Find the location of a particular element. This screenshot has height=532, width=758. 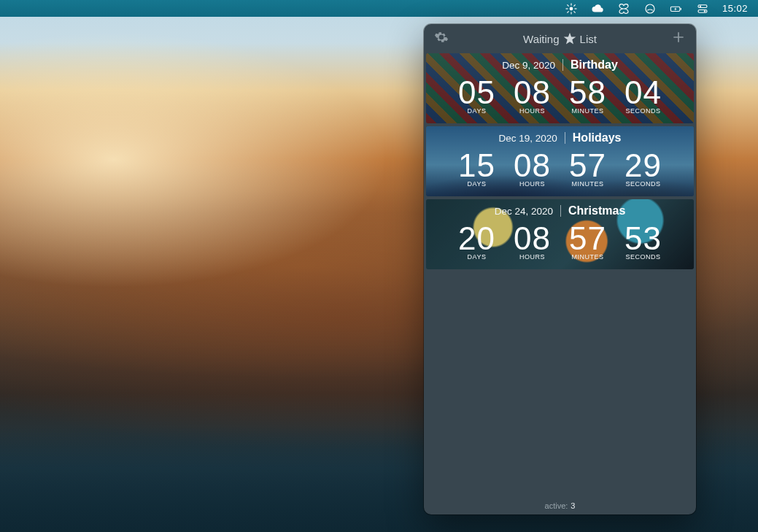

card-name: Christmas is located at coordinates (597, 211).